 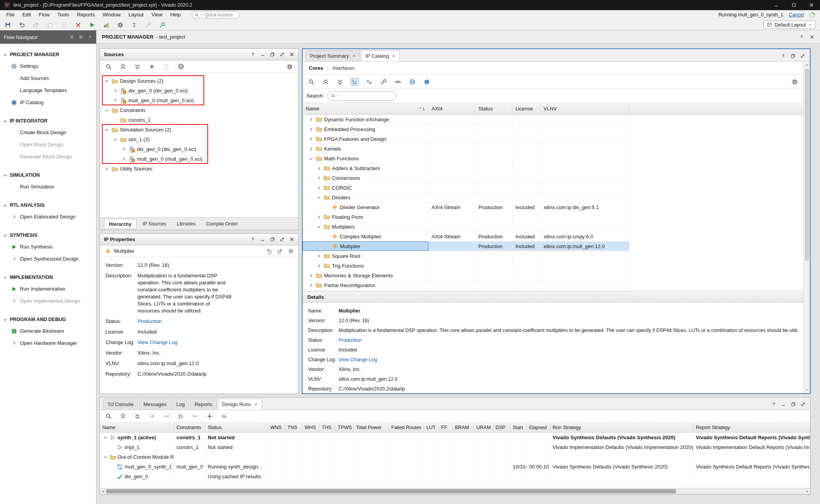 I want to click on tree-item-mult-gen-0-mult-gen-0-xci: mult_gen_0 (mult_gen_0.xci), so click(x=199, y=101).